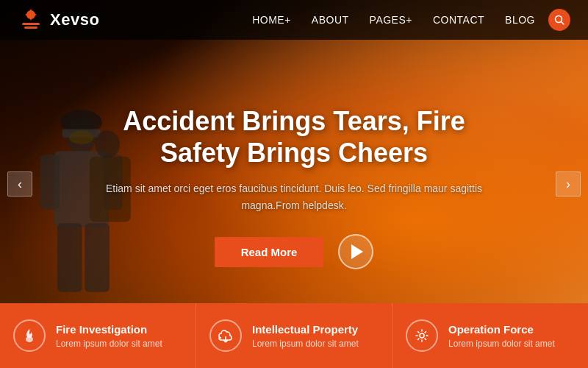 Image resolution: width=588 pixels, height=368 pixels. What do you see at coordinates (356, 252) in the screenshot?
I see `play-button` at bounding box center [356, 252].